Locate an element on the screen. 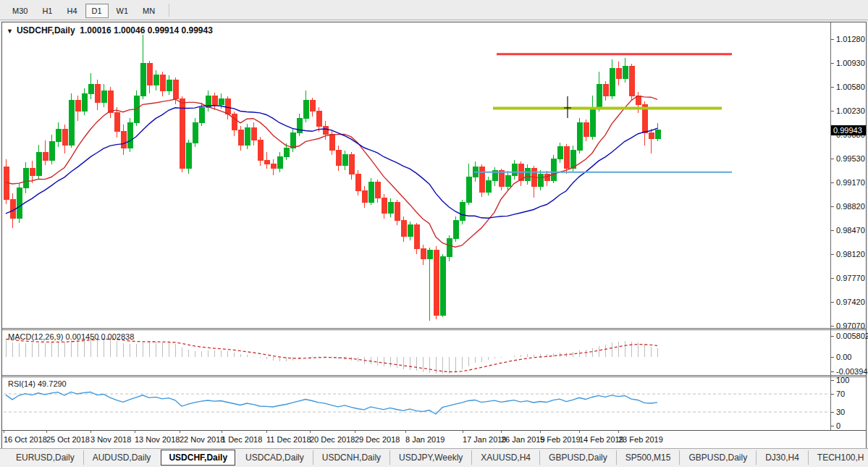 This screenshot has width=868, height=467. timeframe-button-h4: H4 is located at coordinates (72, 11).